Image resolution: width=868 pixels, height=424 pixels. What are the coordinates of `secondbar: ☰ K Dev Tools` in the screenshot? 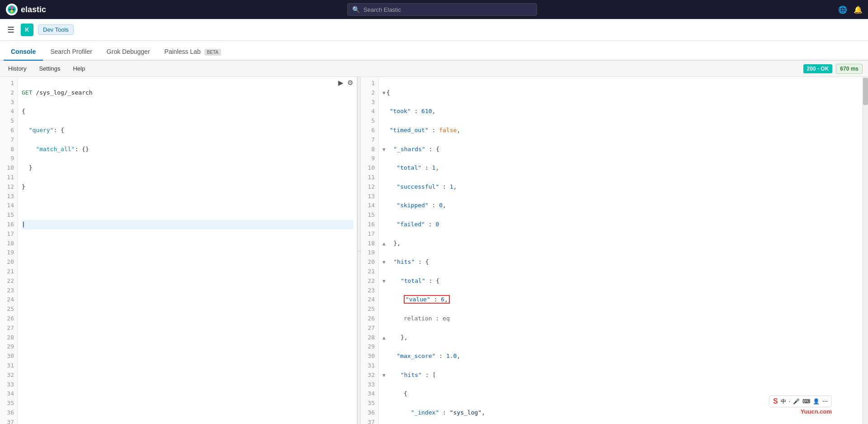 It's located at (434, 30).